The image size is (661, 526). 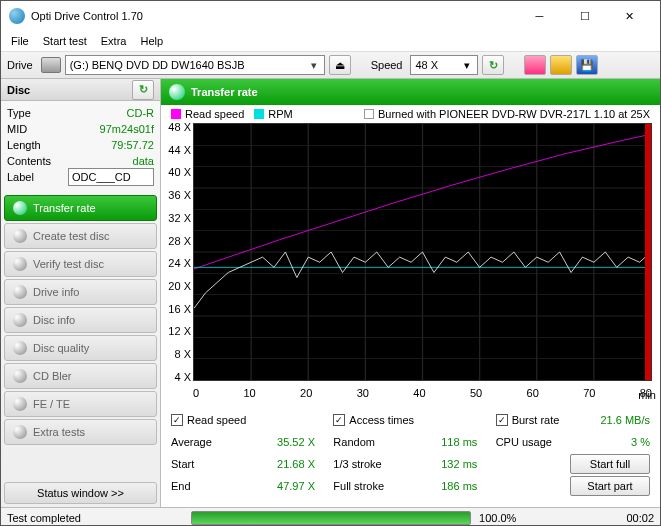 What do you see at coordinates (29, 161) in the screenshot?
I see `disc-contents-label: Contents` at bounding box center [29, 161].